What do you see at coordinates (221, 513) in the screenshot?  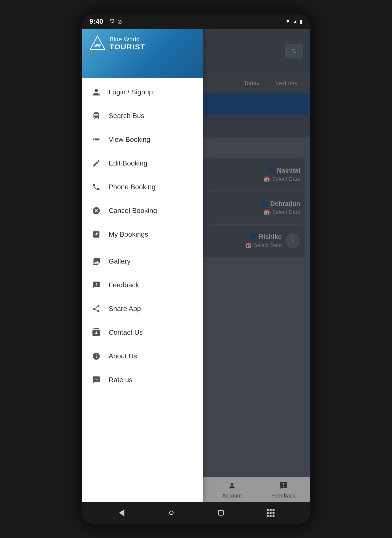 I see `recents-button` at bounding box center [221, 513].